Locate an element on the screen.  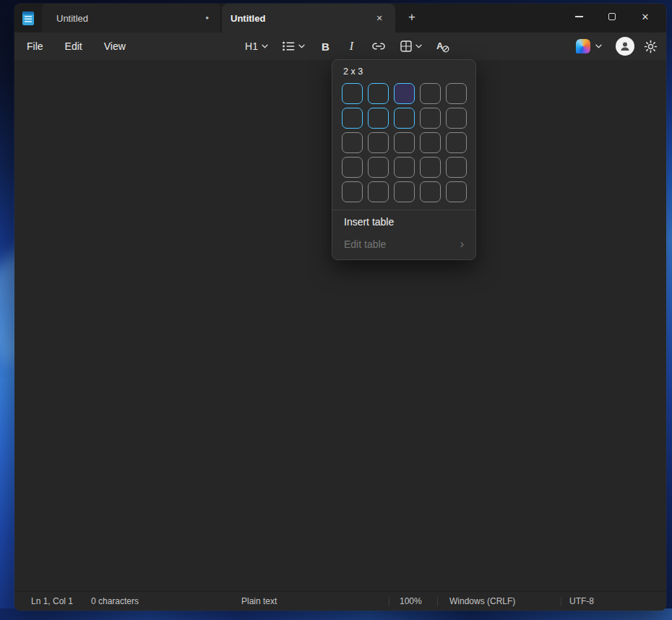
app-icon-box is located at coordinates (28, 18).